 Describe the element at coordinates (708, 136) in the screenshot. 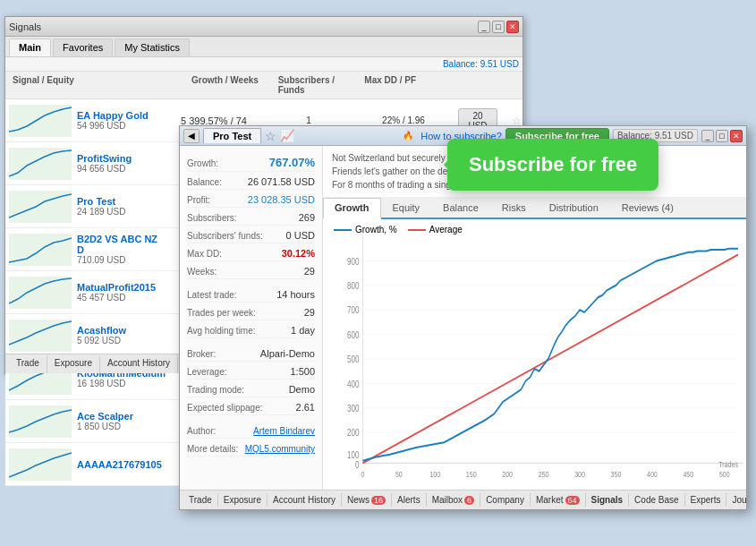

I see `front-minimize-button: _` at that location.